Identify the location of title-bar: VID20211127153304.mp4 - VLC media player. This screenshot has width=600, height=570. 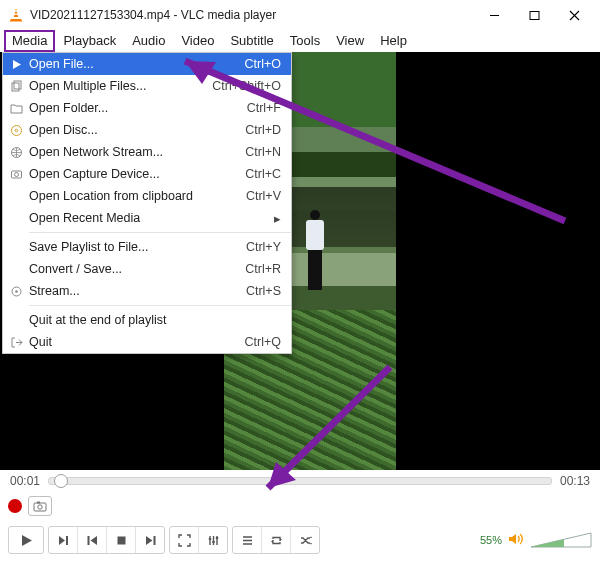
(300, 15).